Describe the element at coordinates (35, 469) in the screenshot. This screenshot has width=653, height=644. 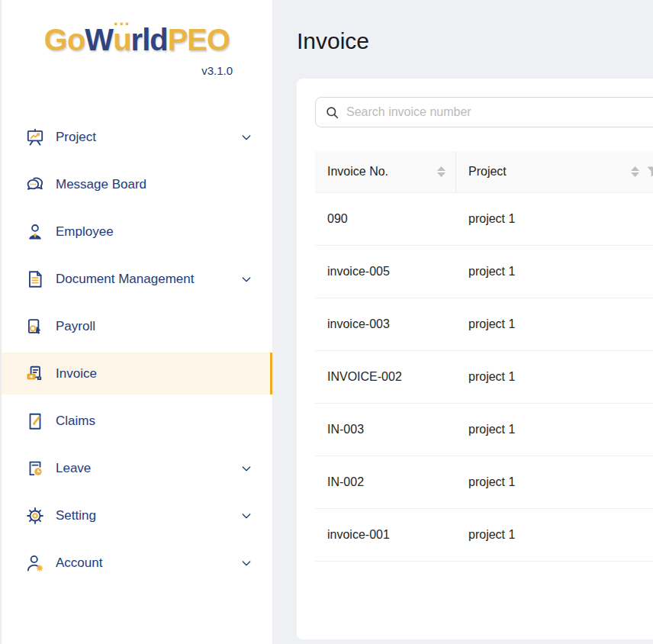
I see `leave-icon` at that location.